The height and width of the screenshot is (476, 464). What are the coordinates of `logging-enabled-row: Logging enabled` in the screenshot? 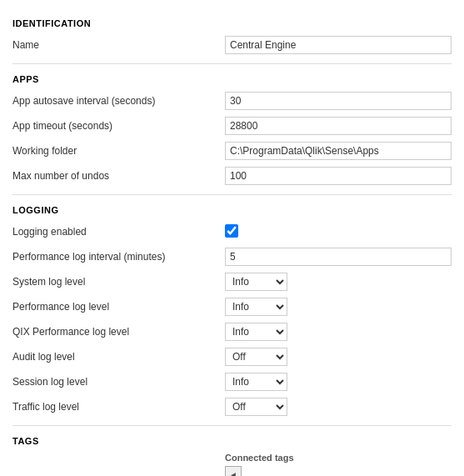 It's located at (232, 232).